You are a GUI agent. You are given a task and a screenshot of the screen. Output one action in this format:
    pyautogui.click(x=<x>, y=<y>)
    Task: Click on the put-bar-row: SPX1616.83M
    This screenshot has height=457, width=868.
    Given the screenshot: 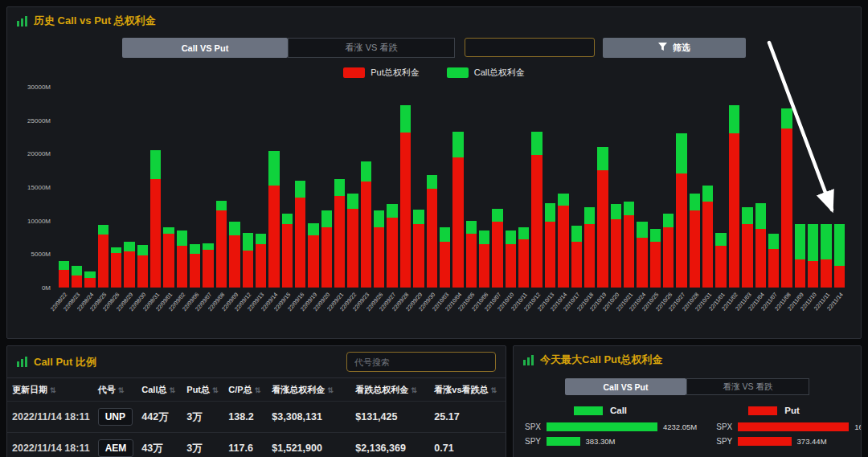 What is the action you would take?
    pyautogui.click(x=786, y=427)
    